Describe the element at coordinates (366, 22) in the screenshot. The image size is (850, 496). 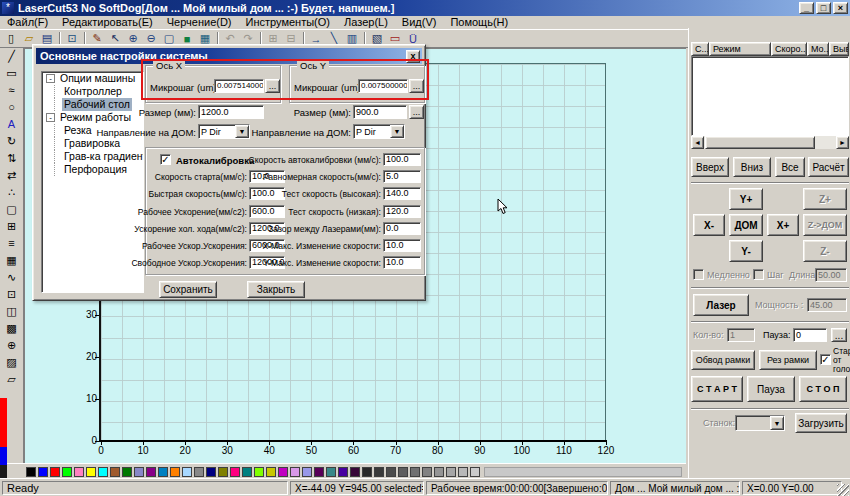
I see `menu-item: Лазер(L)` at that location.